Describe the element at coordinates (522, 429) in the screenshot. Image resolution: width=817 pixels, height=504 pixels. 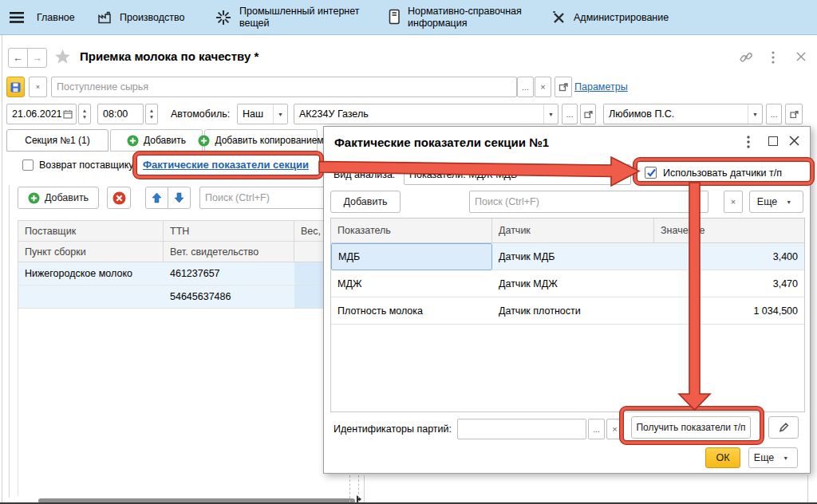
I see `batch-ids-input` at that location.